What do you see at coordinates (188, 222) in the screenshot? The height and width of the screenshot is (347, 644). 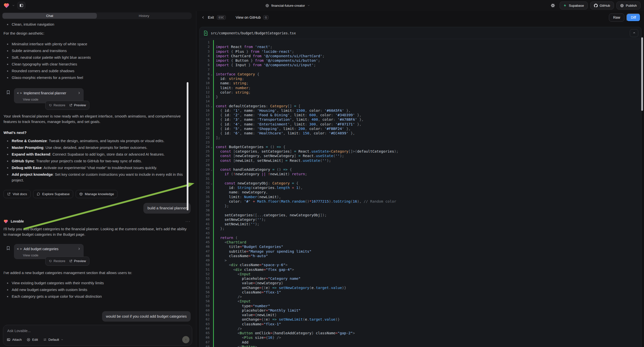 I see `message-menu-button: ···` at bounding box center [188, 222].